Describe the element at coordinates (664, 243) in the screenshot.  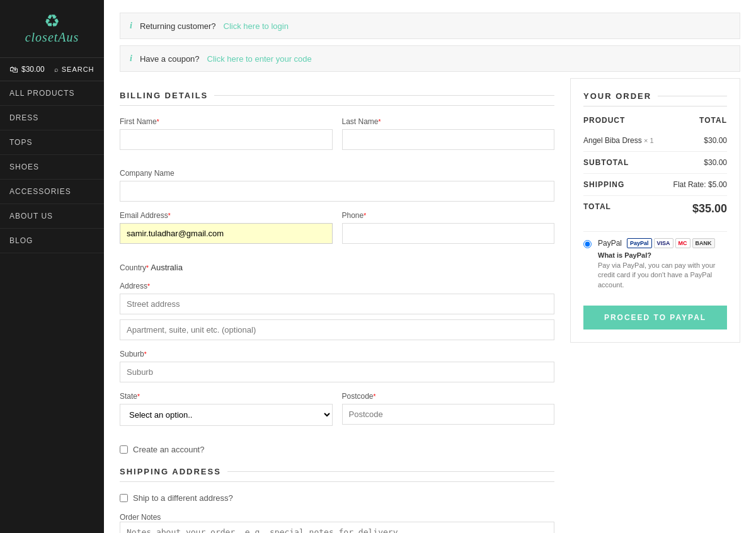
I see `visa-badge: VISA` at that location.